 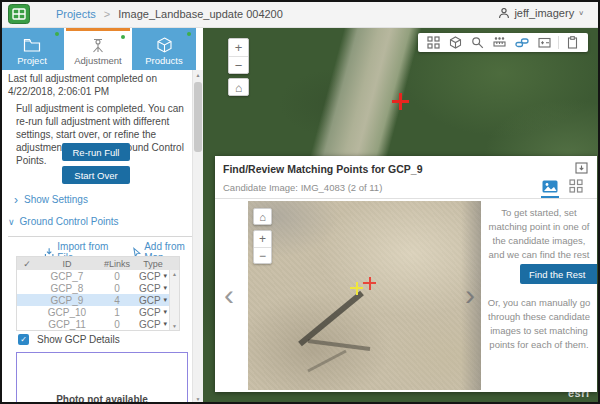 I want to click on tab-bar: Project Adjustment Products, so click(x=102, y=49).